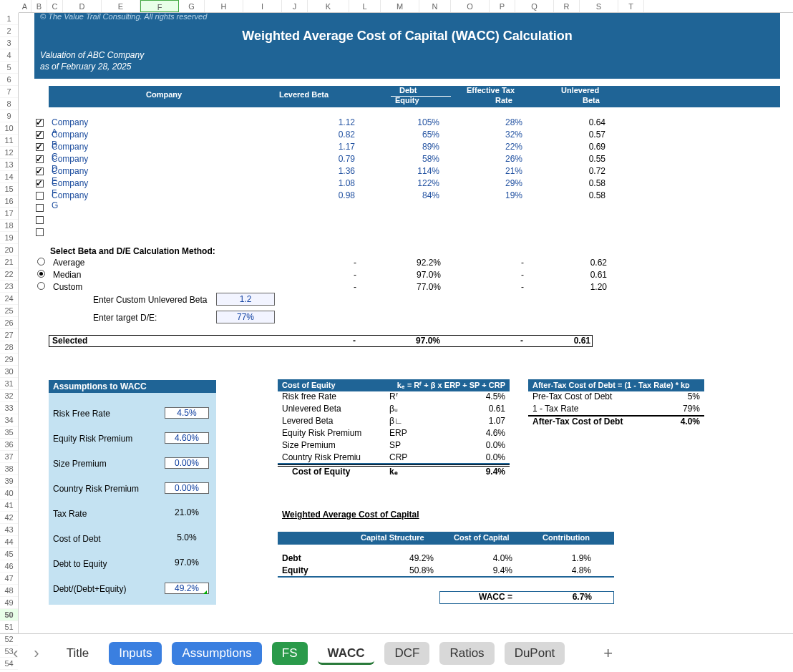 This screenshot has height=672, width=793. I want to click on custom-de-input: 77%, so click(245, 317).